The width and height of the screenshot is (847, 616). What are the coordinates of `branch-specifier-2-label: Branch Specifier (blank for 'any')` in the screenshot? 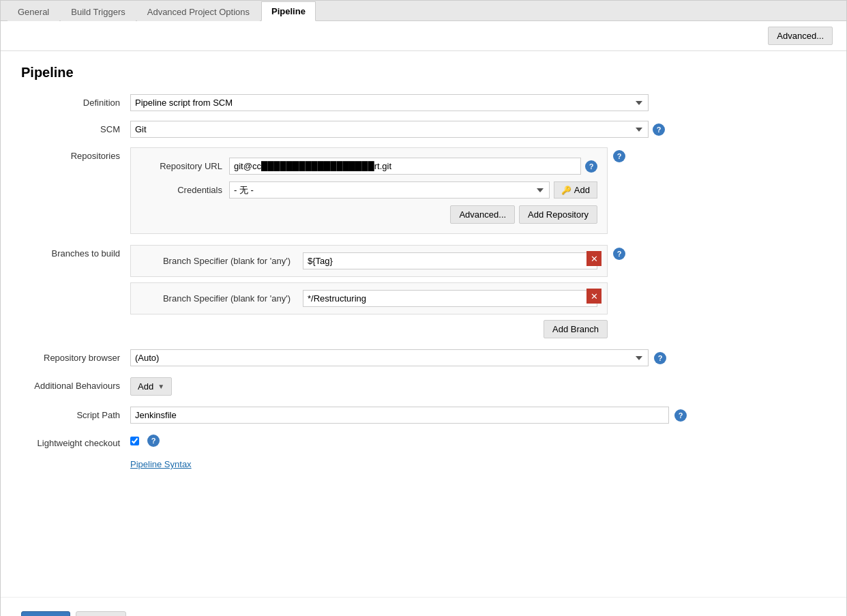 It's located at (219, 299).